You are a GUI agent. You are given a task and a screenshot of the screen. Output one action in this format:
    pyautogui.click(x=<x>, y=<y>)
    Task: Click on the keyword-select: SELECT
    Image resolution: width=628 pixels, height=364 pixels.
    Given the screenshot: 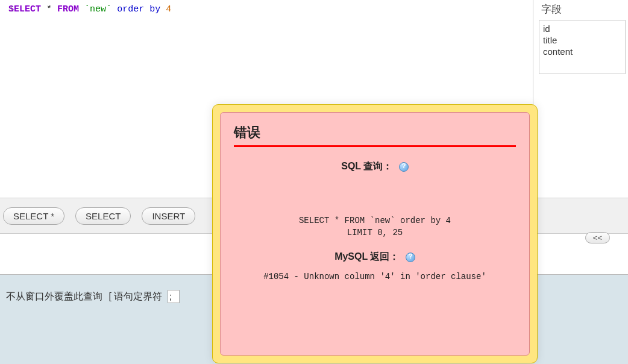 What is the action you would take?
    pyautogui.click(x=25, y=10)
    